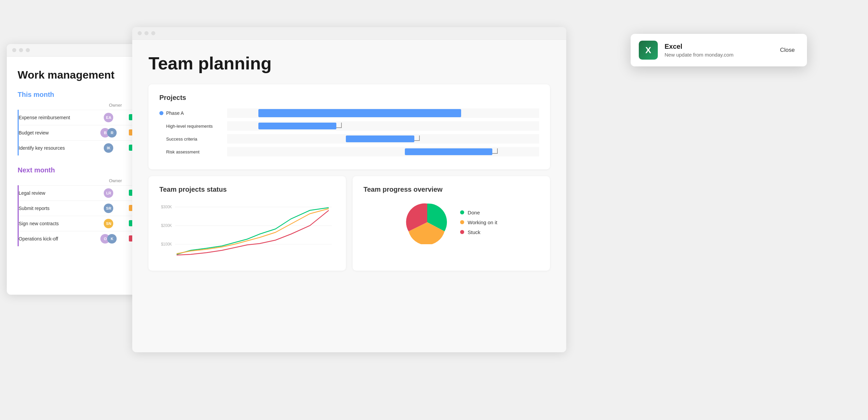 The width and height of the screenshot is (868, 420). I want to click on avatar: EA, so click(108, 118).